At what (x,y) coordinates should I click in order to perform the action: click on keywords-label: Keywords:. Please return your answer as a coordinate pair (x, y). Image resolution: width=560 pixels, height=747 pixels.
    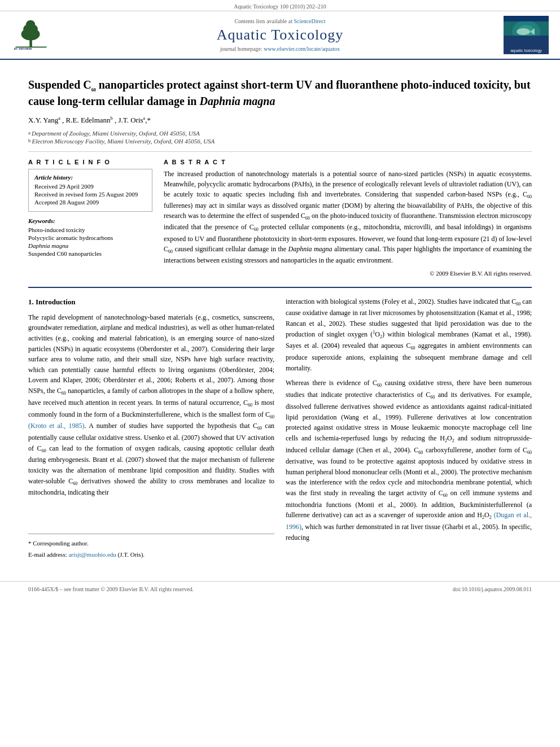
    Looking at the image, I should click on (90, 221).